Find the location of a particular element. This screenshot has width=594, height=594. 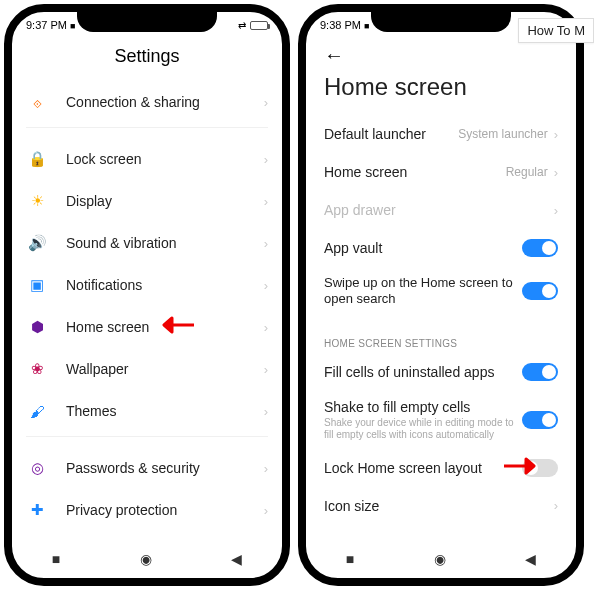

settings-item: ▣Notifications› is located at coordinates (147, 285).